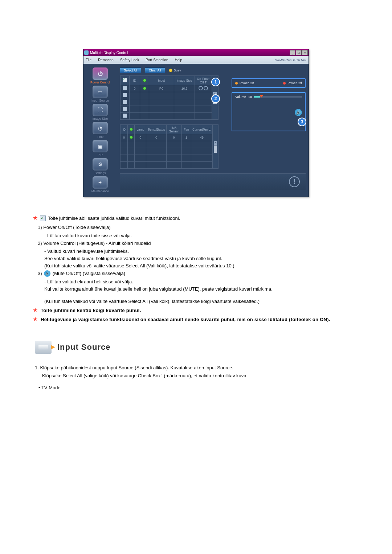  What do you see at coordinates (245, 83) in the screenshot?
I see `power-on-button: Power On` at bounding box center [245, 83].